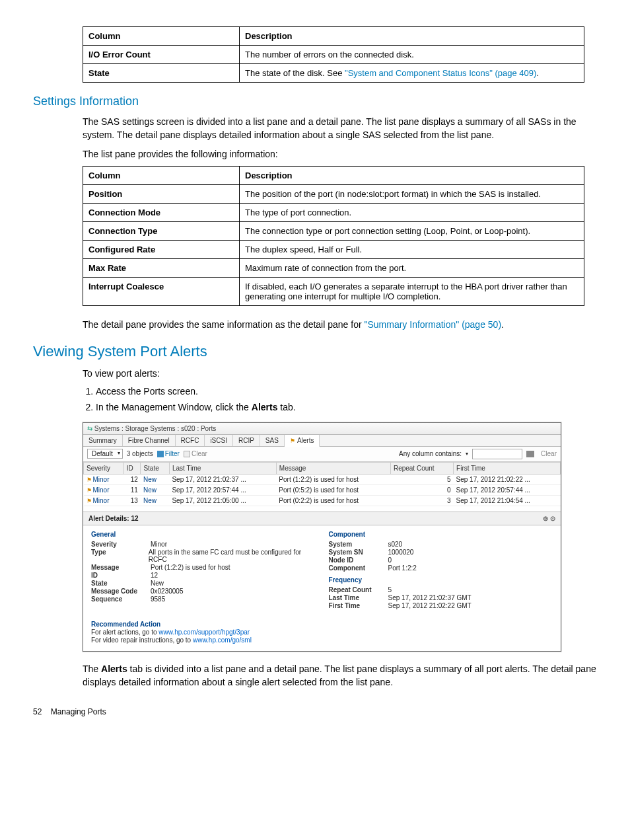 This screenshot has height=840, width=630. What do you see at coordinates (315, 102) in the screenshot?
I see `heading-settings-information: Settings Information` at bounding box center [315, 102].